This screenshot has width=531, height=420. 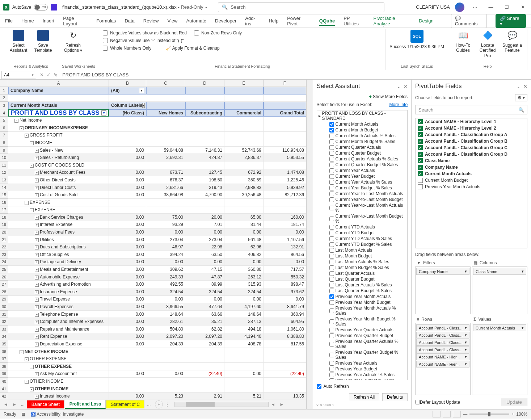 I want to click on row-header: 9, so click(x=4, y=151).